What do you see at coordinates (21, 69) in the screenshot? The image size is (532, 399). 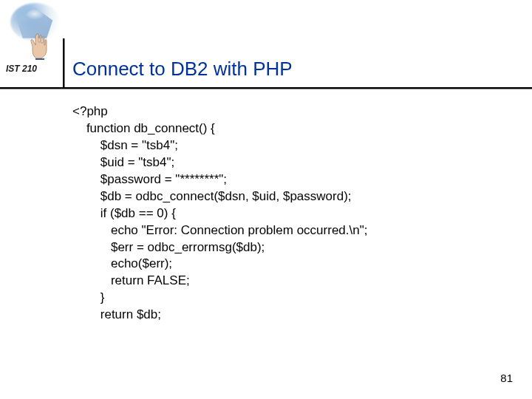 I see `course-code-label: IST 210` at bounding box center [21, 69].